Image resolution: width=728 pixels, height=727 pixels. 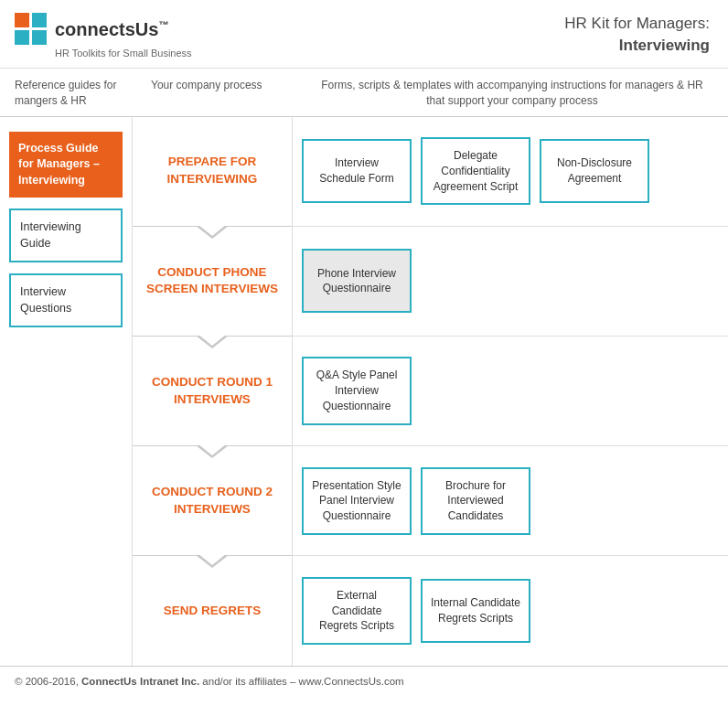 I want to click on logo-area: connectsUs™ HR Toolkits for Small Busine…, so click(x=103, y=36).